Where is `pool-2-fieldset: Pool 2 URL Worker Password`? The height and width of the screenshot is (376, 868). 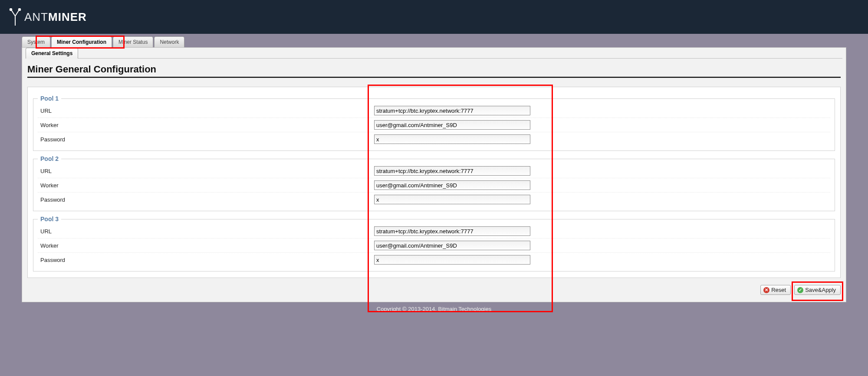
pool-2-fieldset: Pool 2 URL Worker Password is located at coordinates (434, 183).